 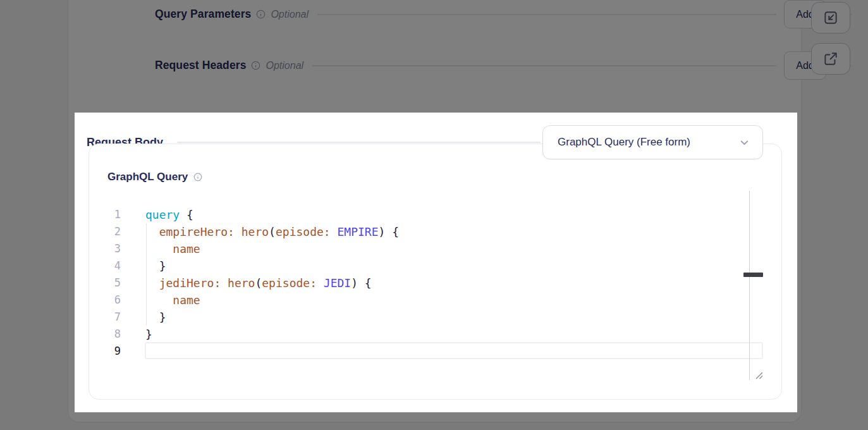 What do you see at coordinates (252, 231) in the screenshot?
I see `code-line: 2 empireHero: hero(episode: EMPIRE) {` at bounding box center [252, 231].